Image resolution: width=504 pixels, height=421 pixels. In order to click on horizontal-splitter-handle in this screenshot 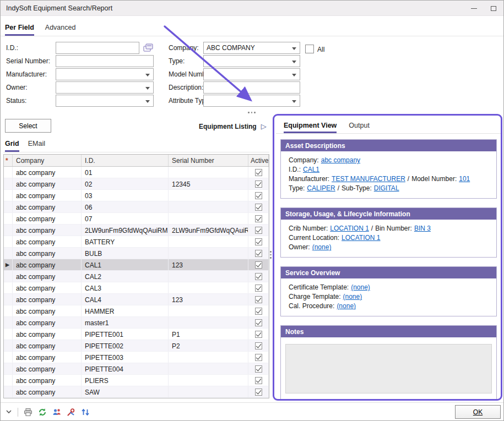, I will do `click(252, 112)`.